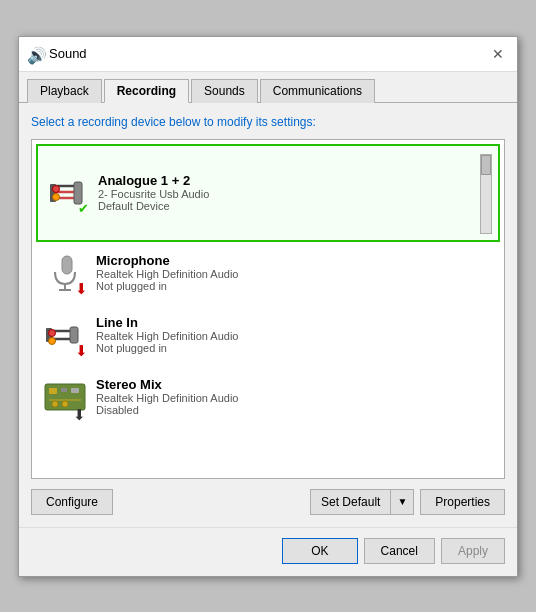 This screenshot has width=536, height=612. I want to click on device-status-analogue12: Default Device, so click(288, 206).